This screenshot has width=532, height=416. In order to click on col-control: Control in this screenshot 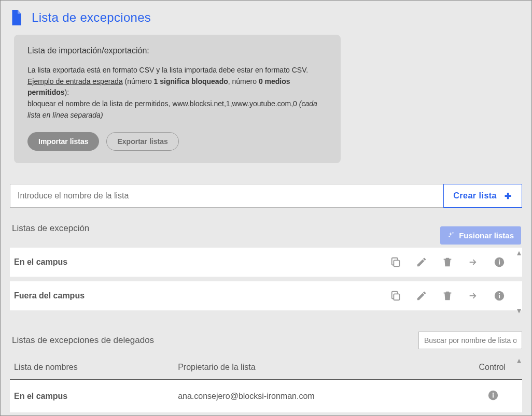, I will do `click(492, 368)`.